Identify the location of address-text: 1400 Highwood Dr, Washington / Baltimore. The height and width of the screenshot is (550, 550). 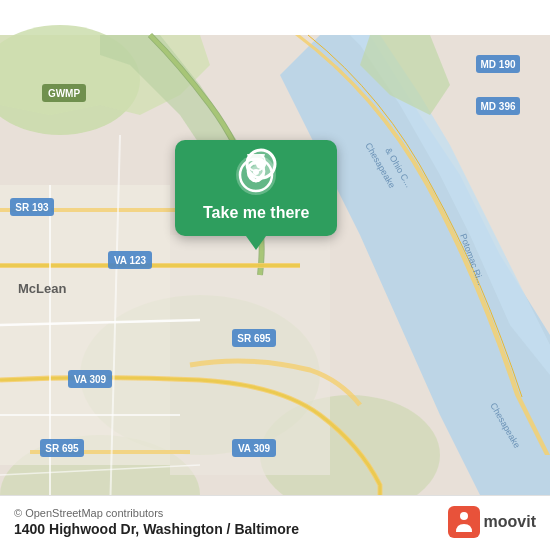
(156, 529).